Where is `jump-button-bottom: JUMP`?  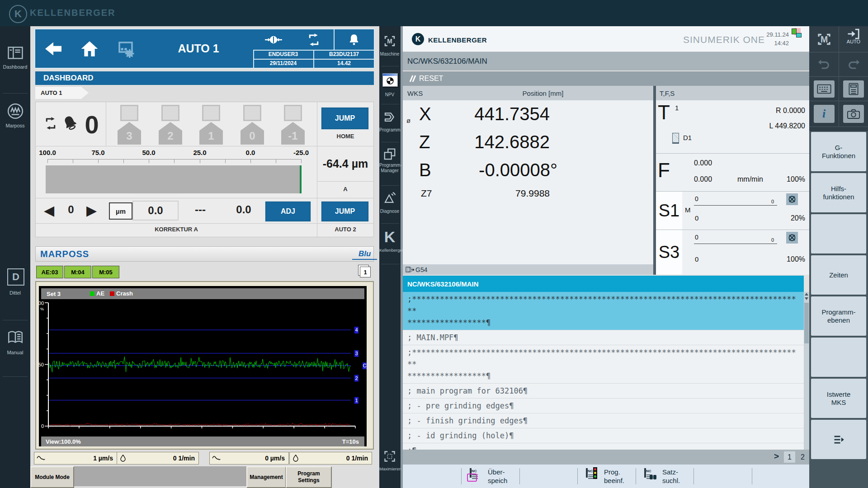
jump-button-bottom: JUMP is located at coordinates (345, 211).